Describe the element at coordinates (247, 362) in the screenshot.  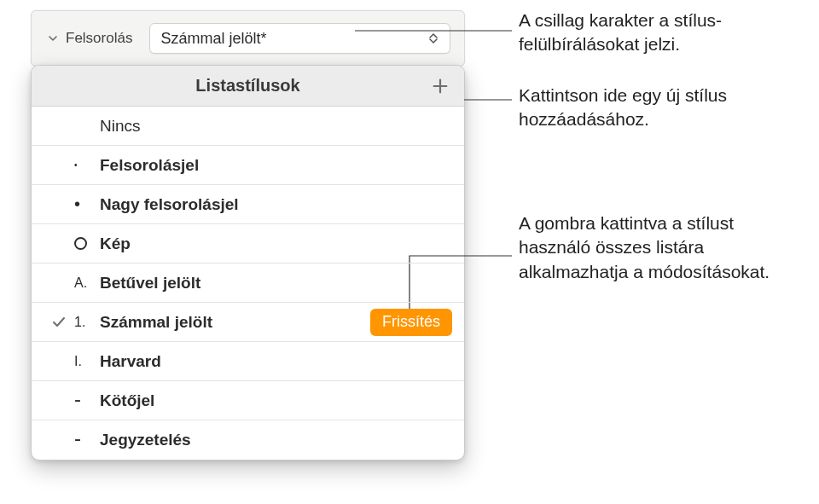
I see `list-item: I. Harvard` at that location.